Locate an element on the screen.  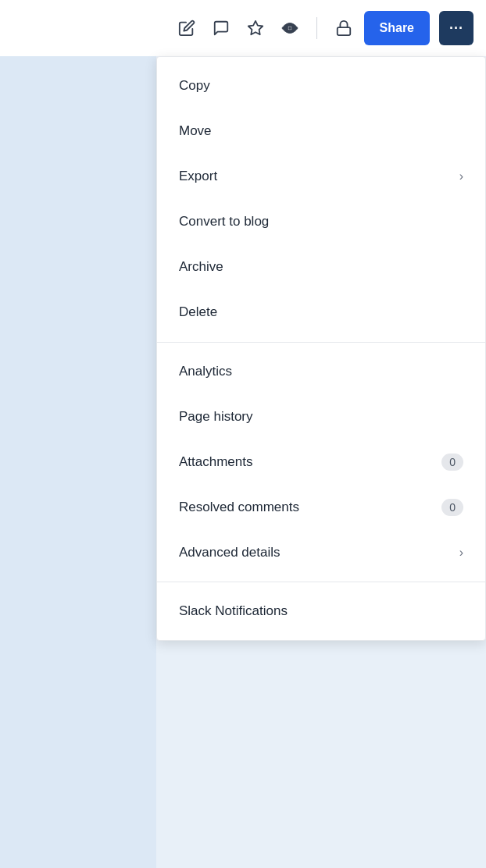
more-dots-label: ··· is located at coordinates (456, 28).